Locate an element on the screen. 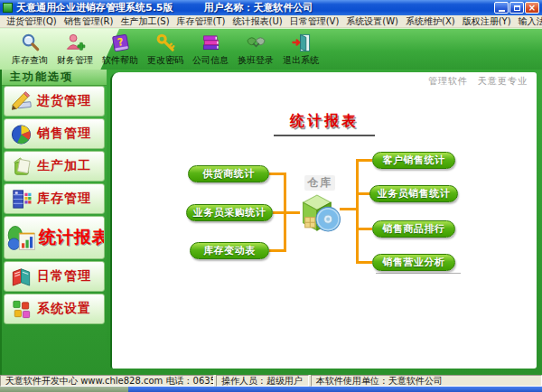 The image size is (542, 392). status-bar: 天意软件开发中心 www.chle828.com 电话：0635-7987985… is located at coordinates (271, 381).